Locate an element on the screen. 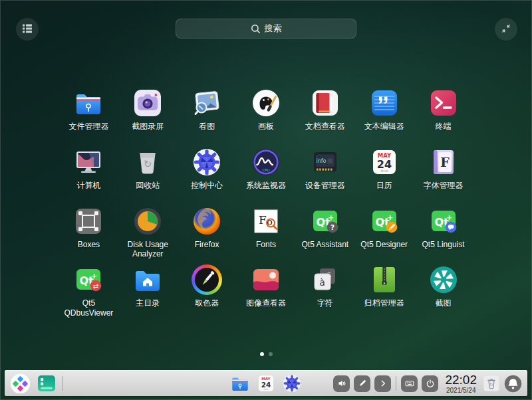 This screenshot has height=400, width=532. svg-text: info is located at coordinates (321, 161).